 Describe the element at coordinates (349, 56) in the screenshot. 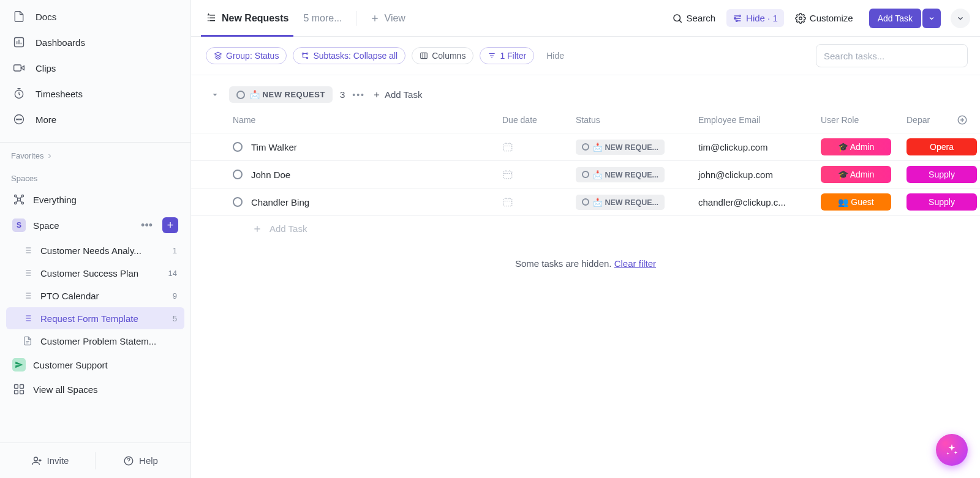

I see `chip-subtasks: Subtasks: Collapse all` at that location.